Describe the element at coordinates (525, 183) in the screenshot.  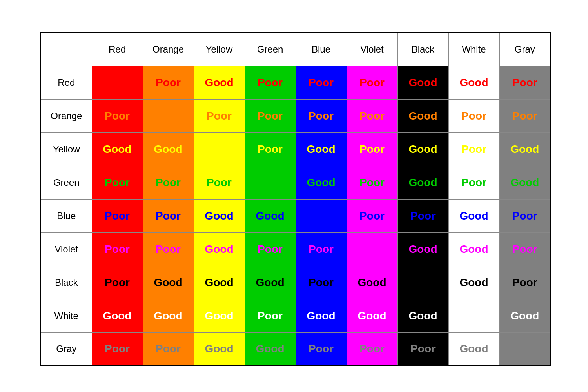
I see `cell-green-gray: Good` at that location.